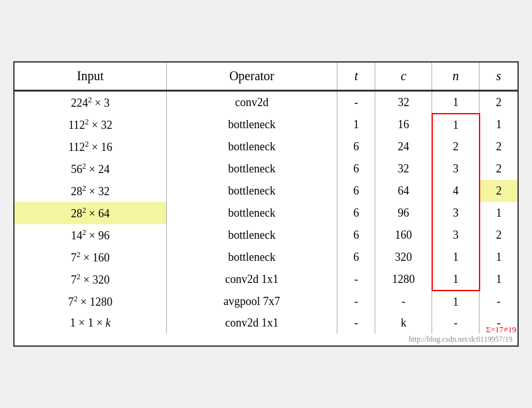 Image resolution: width=532 pixels, height=408 pixels. What do you see at coordinates (404, 279) in the screenshot?
I see `cell-c: 1280` at bounding box center [404, 279].